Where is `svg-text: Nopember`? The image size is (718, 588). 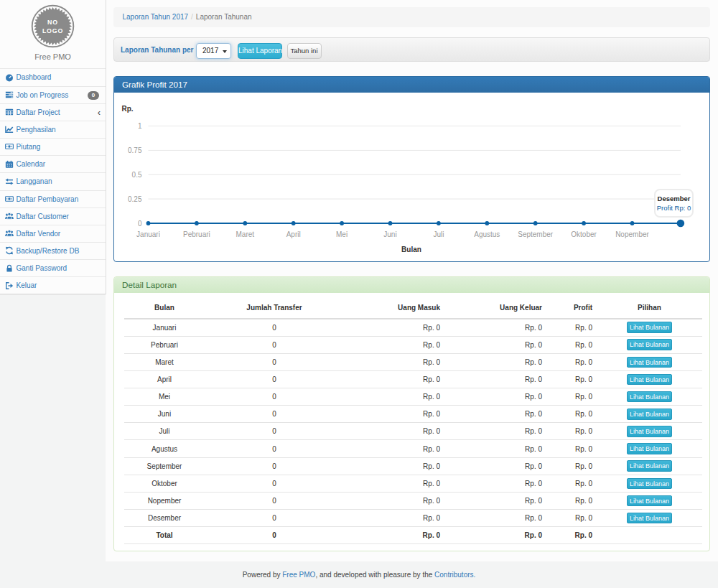 svg-text: Nopember is located at coordinates (632, 234).